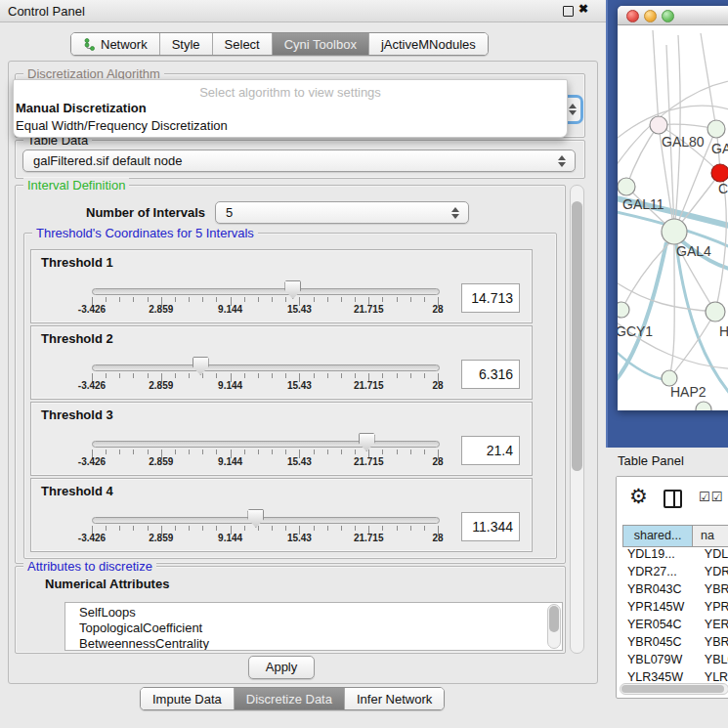 This screenshot has width=728, height=728. What do you see at coordinates (289, 700) in the screenshot?
I see `mode-tab-label: Discretize Data` at bounding box center [289, 700].